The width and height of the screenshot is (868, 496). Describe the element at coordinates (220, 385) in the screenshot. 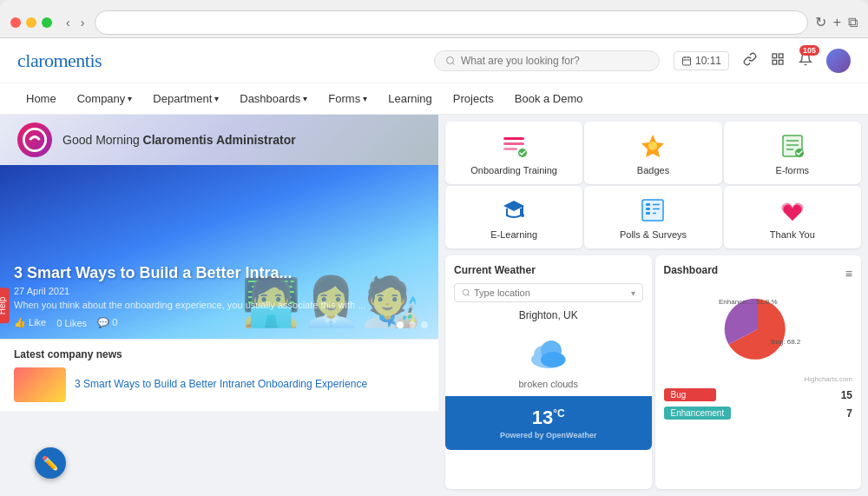

I see `news-item-title: 3 Smart Ways to Build a Better Intranet …` at that location.